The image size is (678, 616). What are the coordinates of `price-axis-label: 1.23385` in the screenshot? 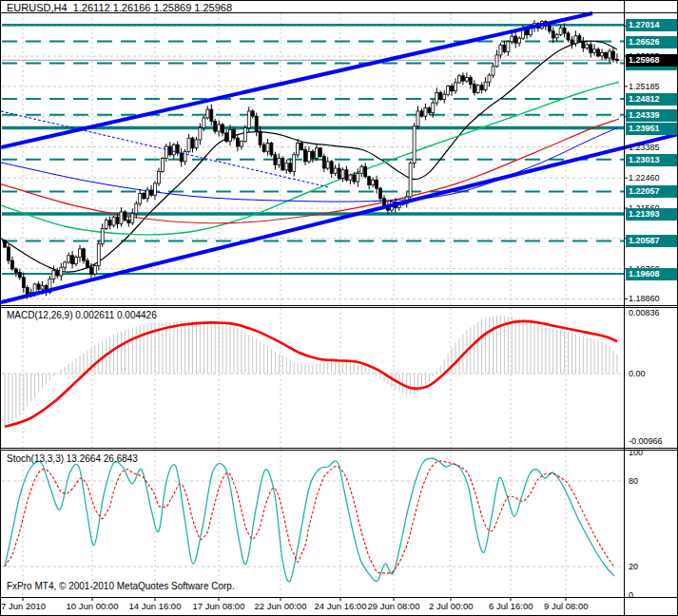 It's located at (653, 147).